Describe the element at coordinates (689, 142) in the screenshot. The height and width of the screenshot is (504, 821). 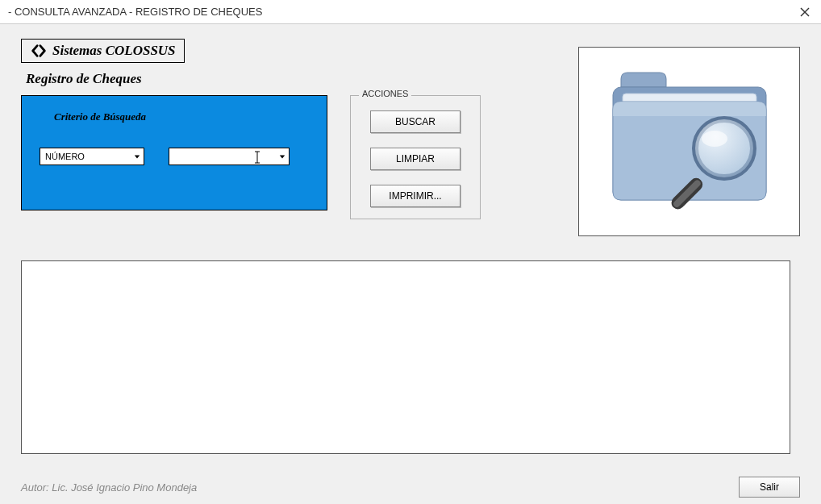
I see `illustration-box` at that location.